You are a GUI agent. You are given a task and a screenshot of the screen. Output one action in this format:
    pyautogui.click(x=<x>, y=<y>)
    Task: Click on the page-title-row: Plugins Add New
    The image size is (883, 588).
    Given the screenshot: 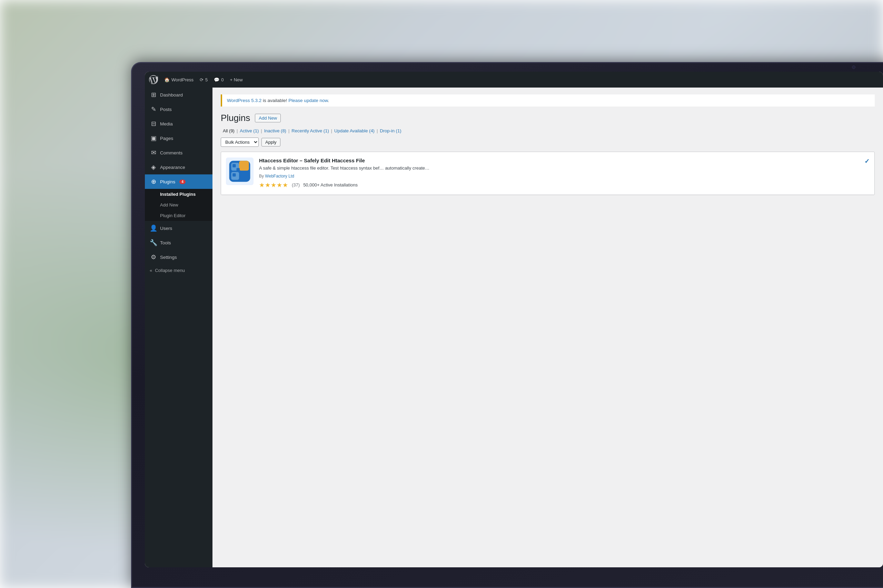 What is the action you would take?
    pyautogui.click(x=548, y=118)
    